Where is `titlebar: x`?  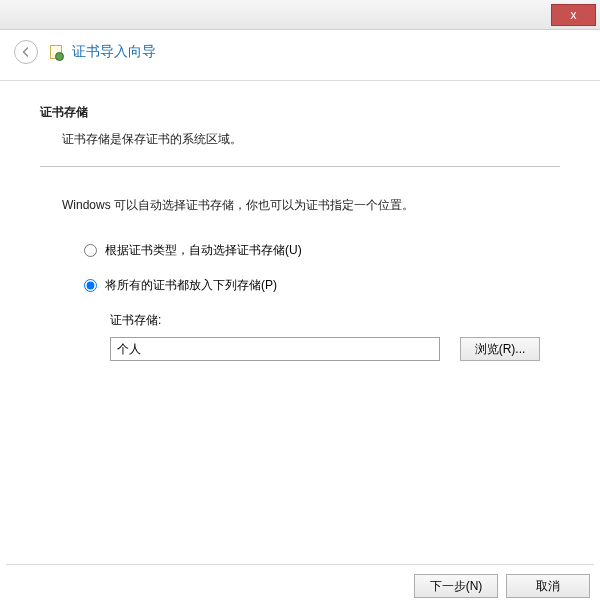
titlebar: x is located at coordinates (300, 15).